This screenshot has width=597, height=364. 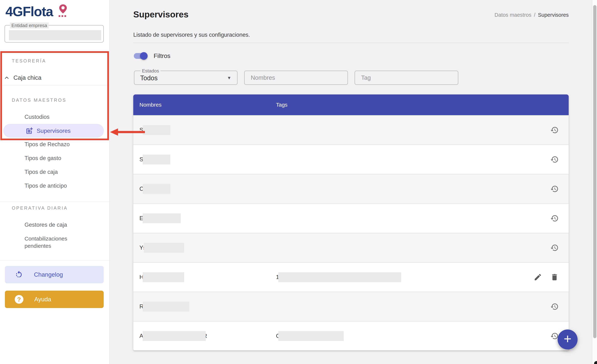 What do you see at coordinates (150, 71) in the screenshot?
I see `estados-label: Estados` at bounding box center [150, 71].